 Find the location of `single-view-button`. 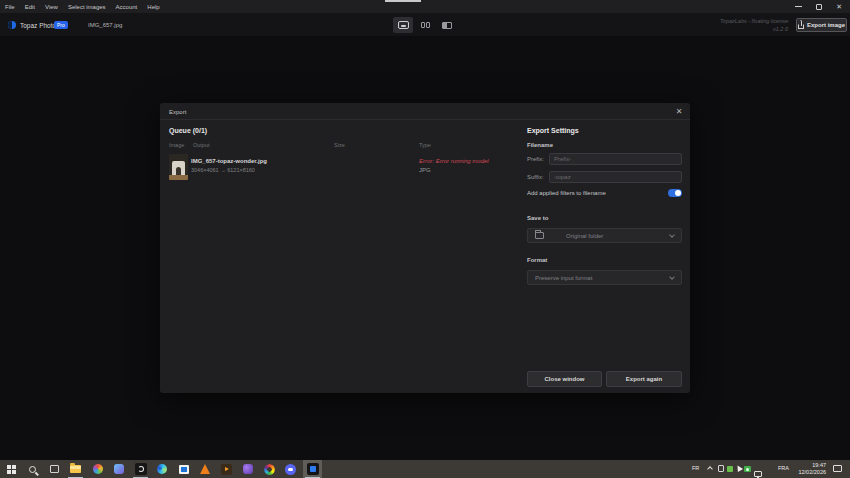

single-view-button is located at coordinates (403, 25).